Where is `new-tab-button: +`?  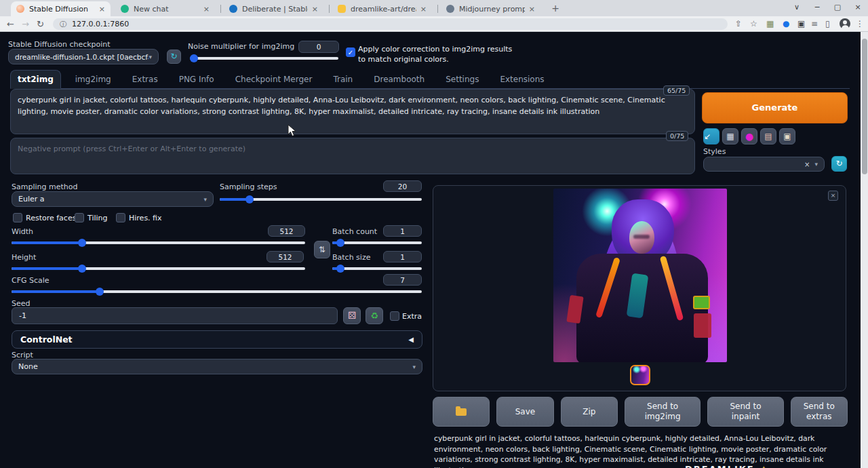
new-tab-button: + is located at coordinates (555, 9).